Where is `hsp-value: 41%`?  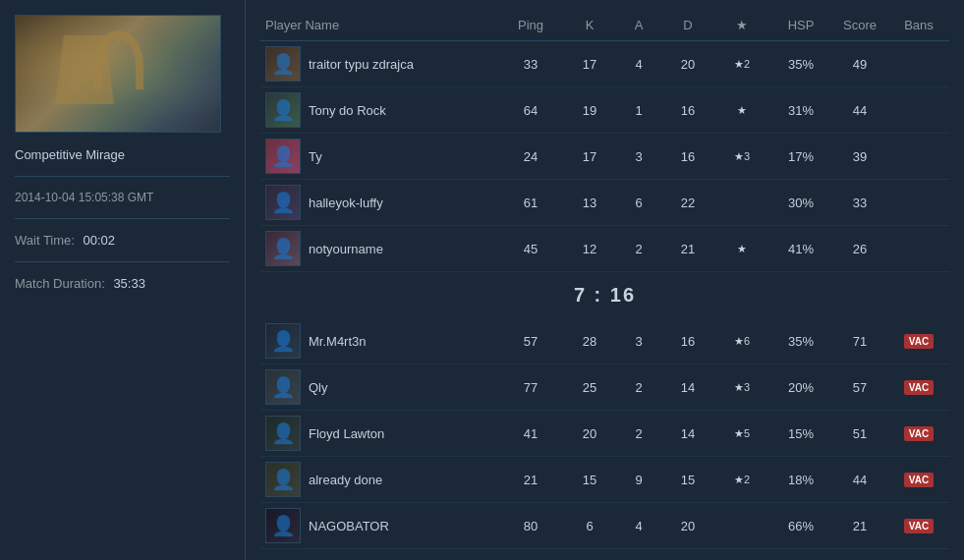
hsp-value: 41% is located at coordinates (801, 250).